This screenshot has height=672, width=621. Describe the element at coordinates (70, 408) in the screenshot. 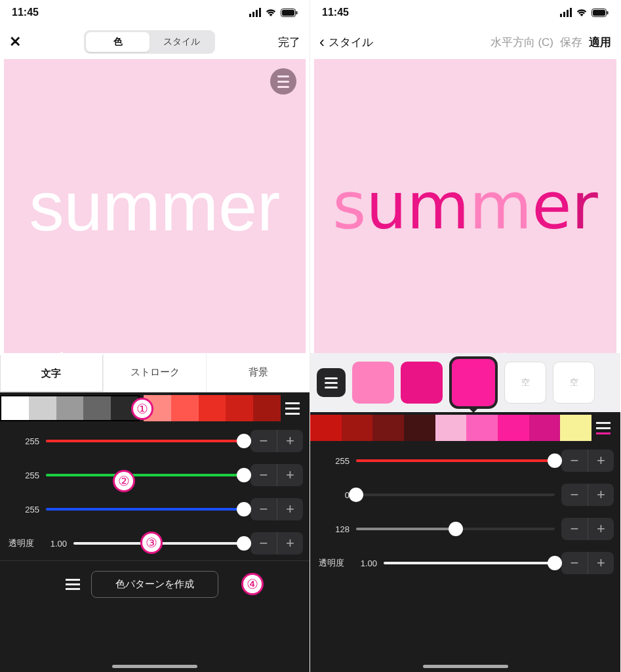

I see `grayscale-strip` at that location.